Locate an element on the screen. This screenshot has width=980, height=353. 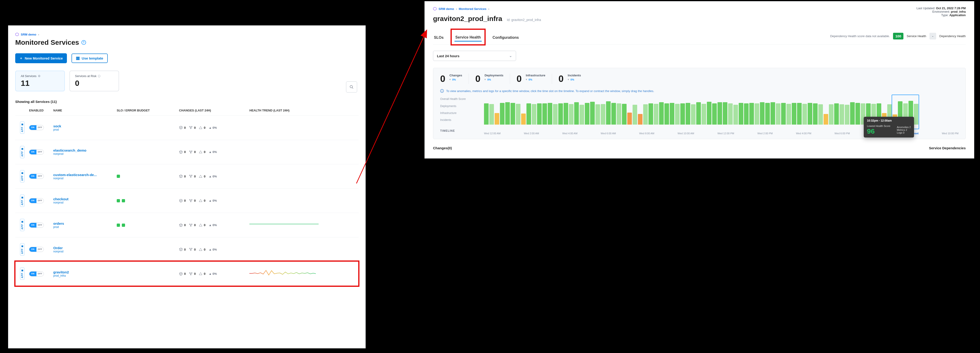
tab-slos: SLOs is located at coordinates (439, 38).